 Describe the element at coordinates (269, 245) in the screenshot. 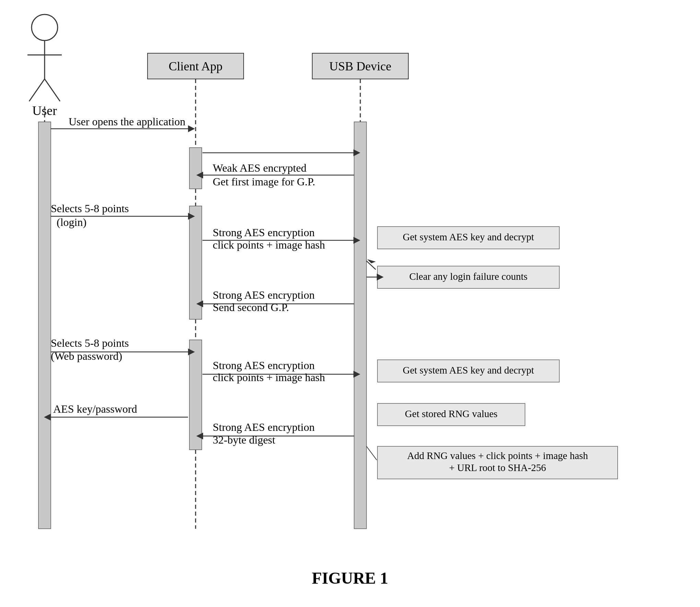

I see `msg-click-points-1: click points + image hash` at that location.